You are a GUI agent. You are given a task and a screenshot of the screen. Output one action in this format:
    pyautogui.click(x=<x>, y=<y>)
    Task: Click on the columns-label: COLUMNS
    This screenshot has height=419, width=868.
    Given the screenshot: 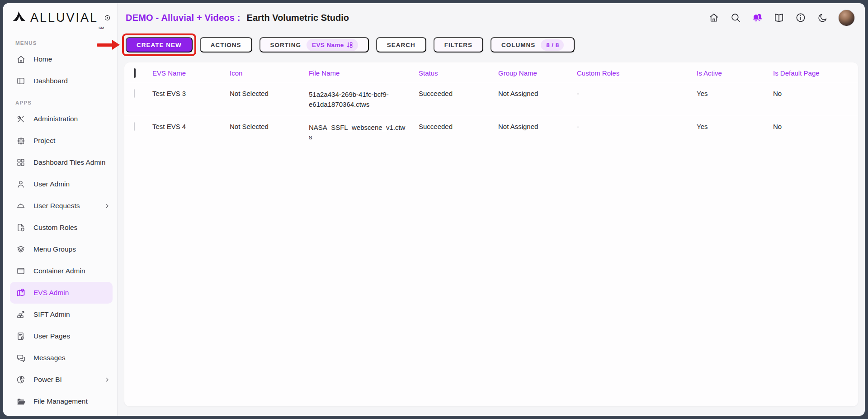 What is the action you would take?
    pyautogui.click(x=518, y=45)
    